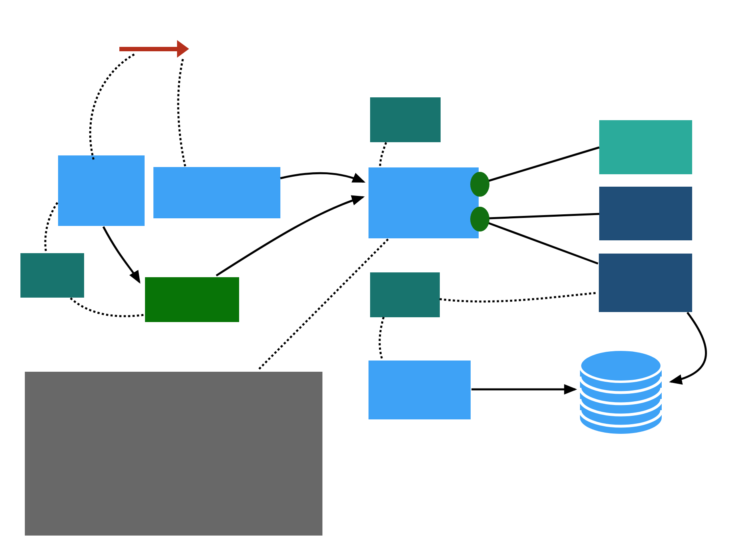  Describe the element at coordinates (405, 295) in the screenshot. I see `fluent-config-box` at that location.